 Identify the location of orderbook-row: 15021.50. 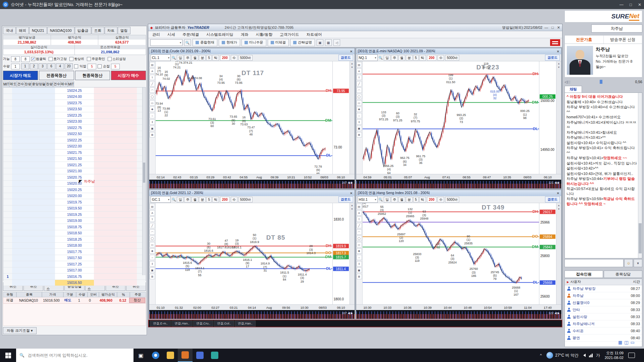
(74, 159).